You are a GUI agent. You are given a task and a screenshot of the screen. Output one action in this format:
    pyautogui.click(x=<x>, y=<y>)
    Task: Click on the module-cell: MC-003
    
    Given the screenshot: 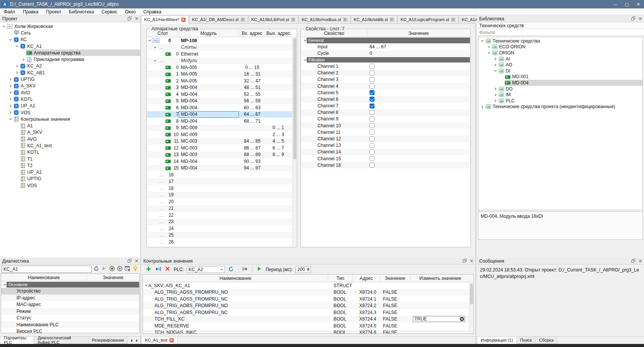 What is the action you would take?
    pyautogui.click(x=209, y=148)
    